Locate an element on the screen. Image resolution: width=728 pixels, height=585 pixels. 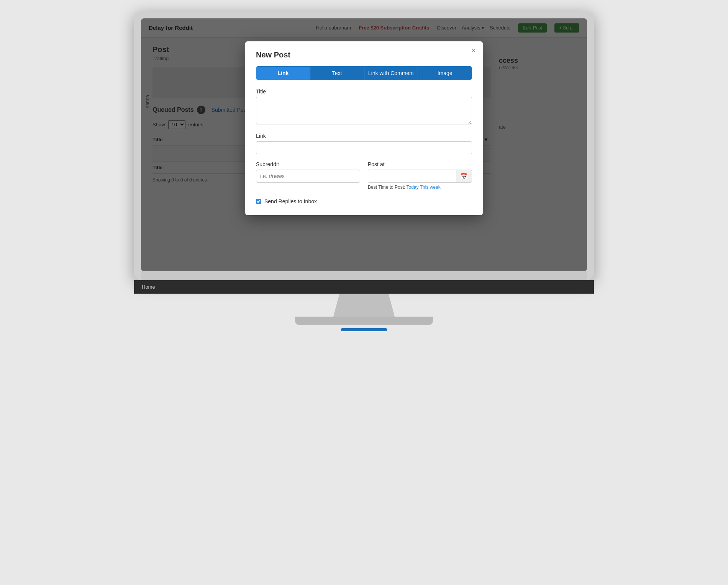
link-label: Link is located at coordinates (364, 136).